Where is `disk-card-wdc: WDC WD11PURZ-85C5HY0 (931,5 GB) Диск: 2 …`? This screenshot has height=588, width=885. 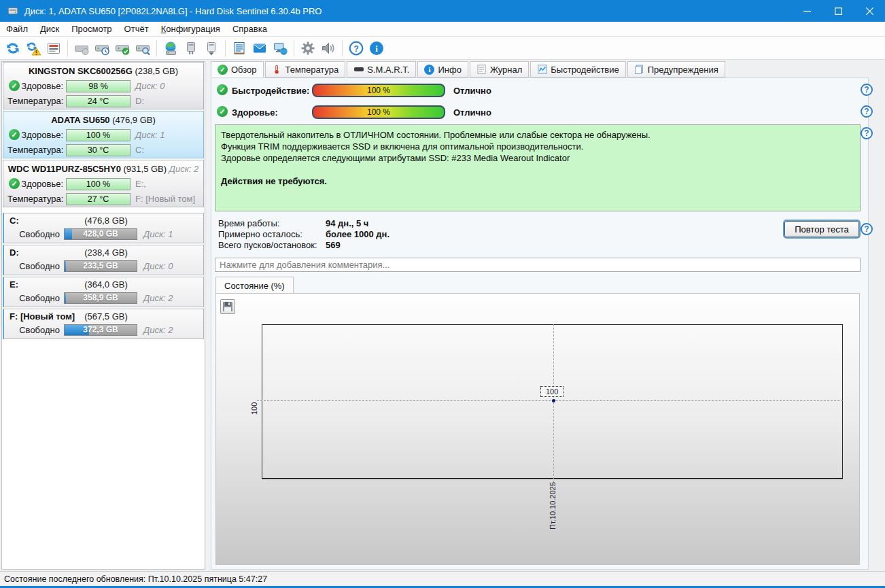 disk-card-wdc: WDC WD11PURZ-85C5HY0 (931,5 GB) Диск: 2 … is located at coordinates (103, 184).